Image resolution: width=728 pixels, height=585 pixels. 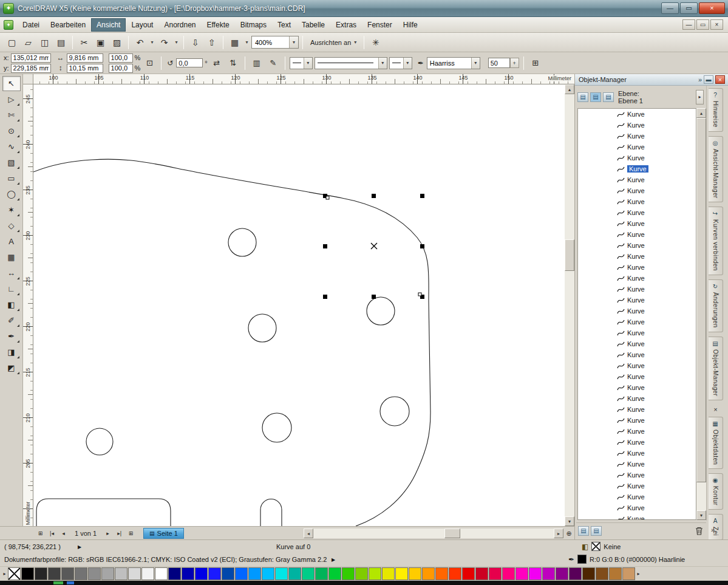 What do you see at coordinates (304, 79) in the screenshot?
I see `horizontal-ruler: Millimeter 10010511011512012513013514014…` at bounding box center [304, 79].